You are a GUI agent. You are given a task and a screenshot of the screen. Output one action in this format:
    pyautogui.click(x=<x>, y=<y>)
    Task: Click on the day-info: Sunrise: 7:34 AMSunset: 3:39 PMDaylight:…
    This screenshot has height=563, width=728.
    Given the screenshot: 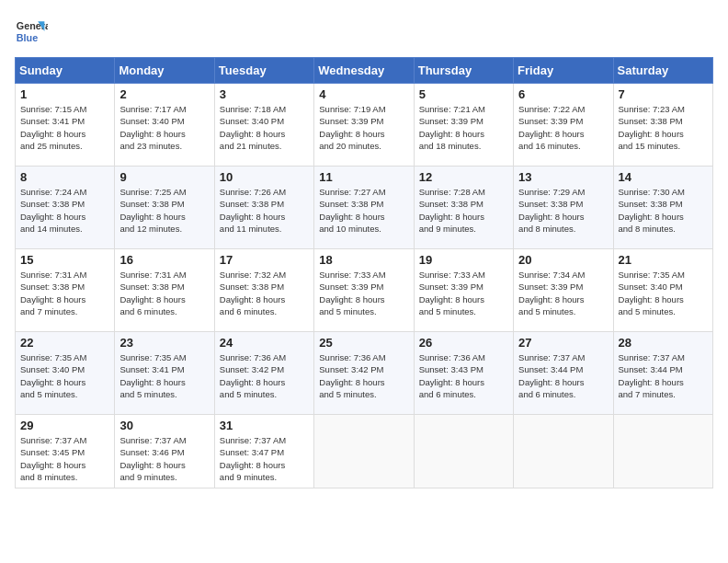 What is the action you would take?
    pyautogui.click(x=563, y=293)
    